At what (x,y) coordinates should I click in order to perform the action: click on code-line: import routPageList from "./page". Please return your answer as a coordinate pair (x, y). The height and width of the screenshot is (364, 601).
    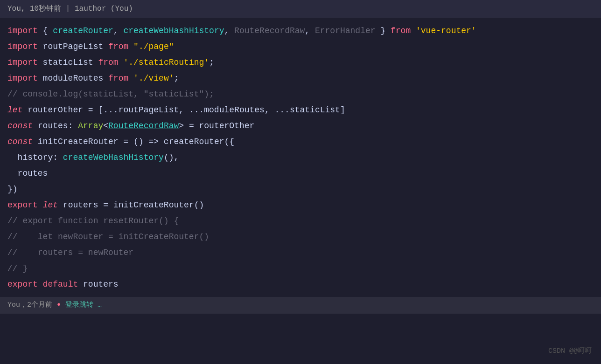
    Looking at the image, I should click on (300, 47).